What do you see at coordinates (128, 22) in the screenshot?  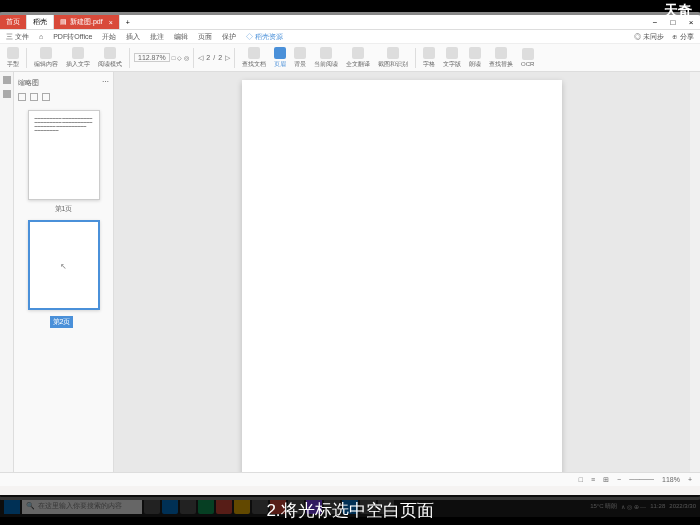 I see `add-tab-button: +` at bounding box center [128, 22].